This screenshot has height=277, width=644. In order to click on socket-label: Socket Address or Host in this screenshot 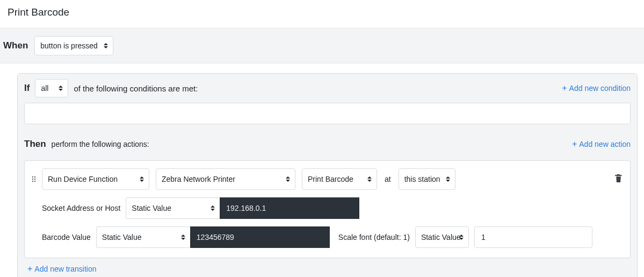, I will do `click(81, 208)`.